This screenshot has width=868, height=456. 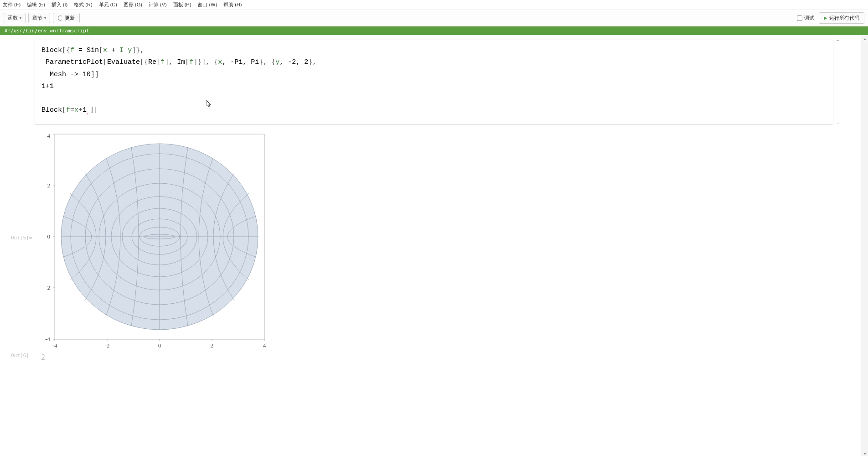 What do you see at coordinates (133, 5) in the screenshot?
I see `menu-graphics: 图形 (G)` at bounding box center [133, 5].